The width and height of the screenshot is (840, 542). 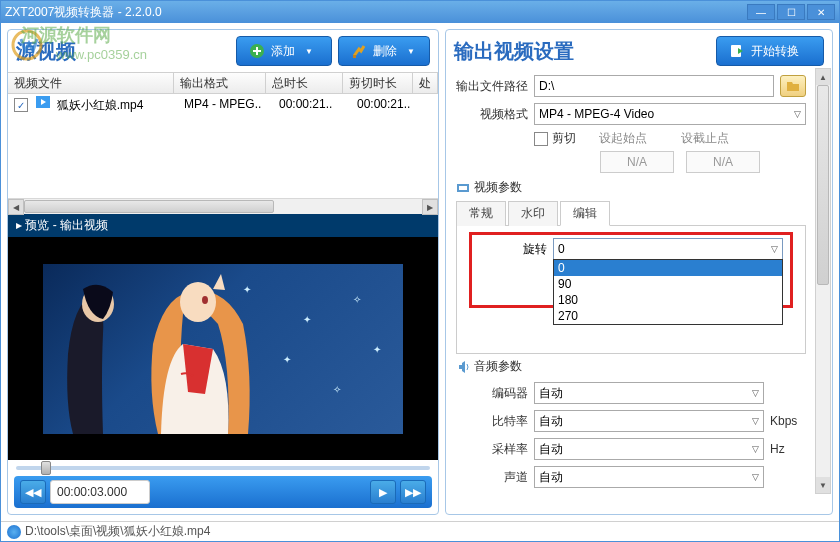 I want to click on rewind-button: ◀◀, so click(x=33, y=492).